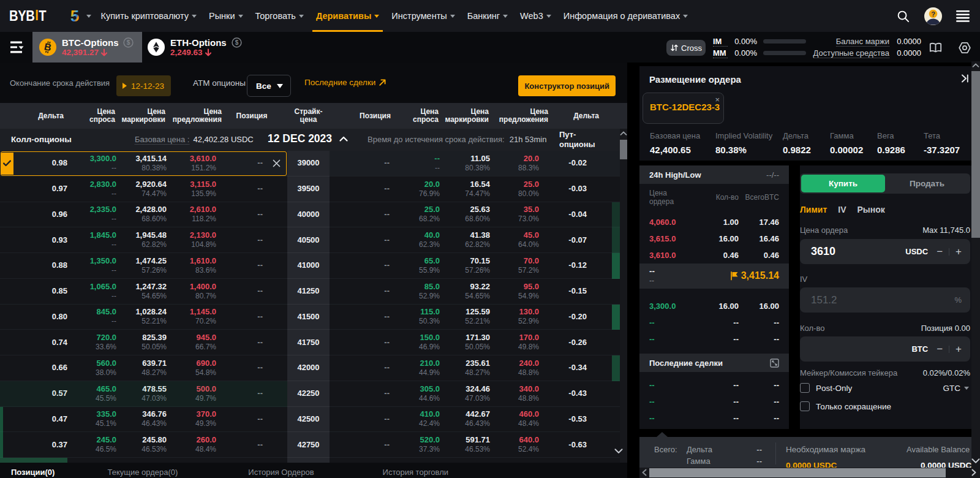 The image size is (980, 478). What do you see at coordinates (34, 420) in the screenshot?
I see `call-delta: 0.47` at bounding box center [34, 420].